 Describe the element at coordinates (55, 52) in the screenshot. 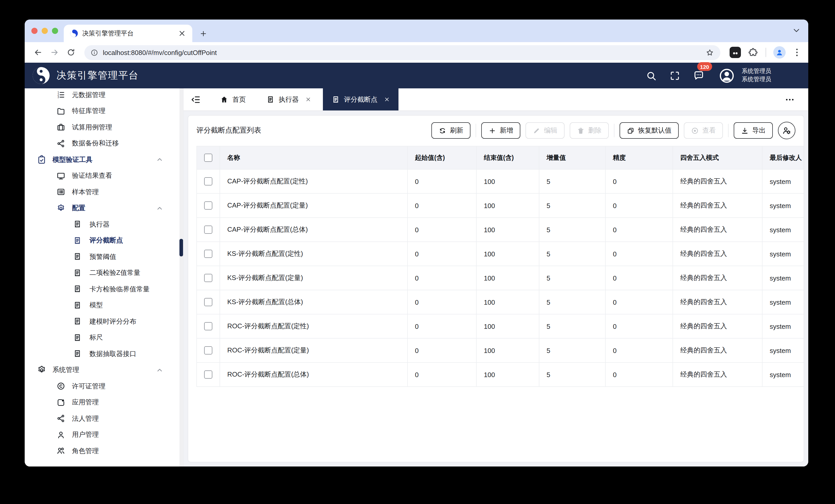

I see `forward-button` at that location.